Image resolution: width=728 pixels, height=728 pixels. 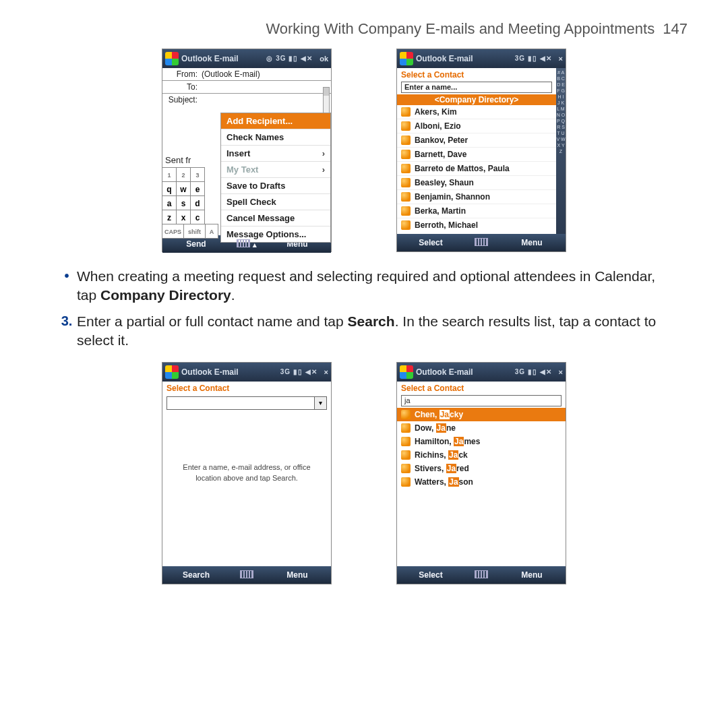 I want to click on menu-my-text: My Text, so click(x=276, y=169).